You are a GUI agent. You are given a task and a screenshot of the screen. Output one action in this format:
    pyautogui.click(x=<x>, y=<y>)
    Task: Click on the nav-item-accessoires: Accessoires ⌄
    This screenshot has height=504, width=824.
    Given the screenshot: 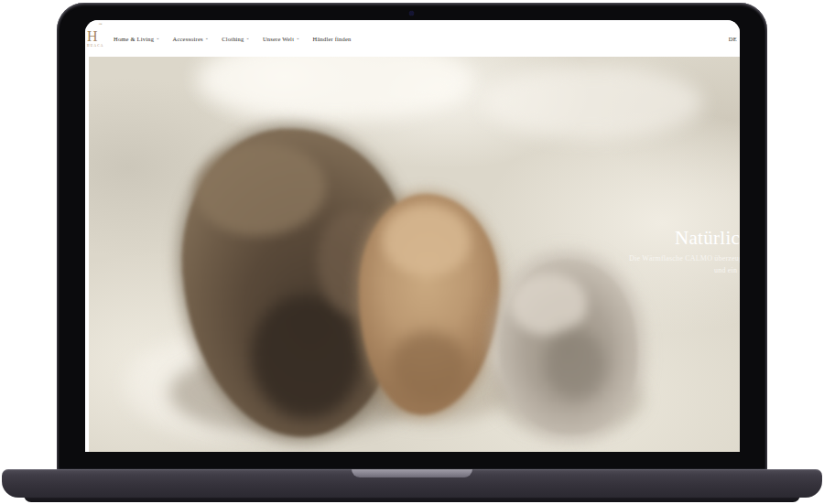 What is the action you would take?
    pyautogui.click(x=191, y=38)
    